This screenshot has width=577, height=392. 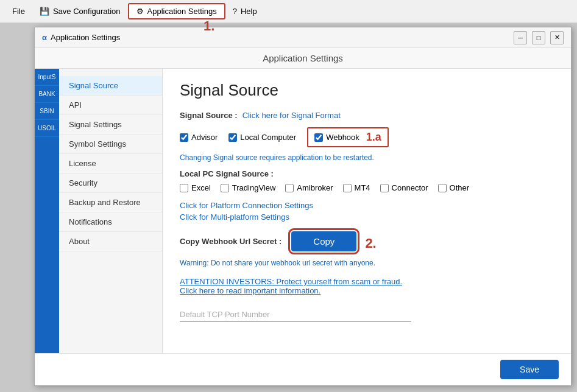 I want to click on sidebar-item-security: Security, so click(x=111, y=183).